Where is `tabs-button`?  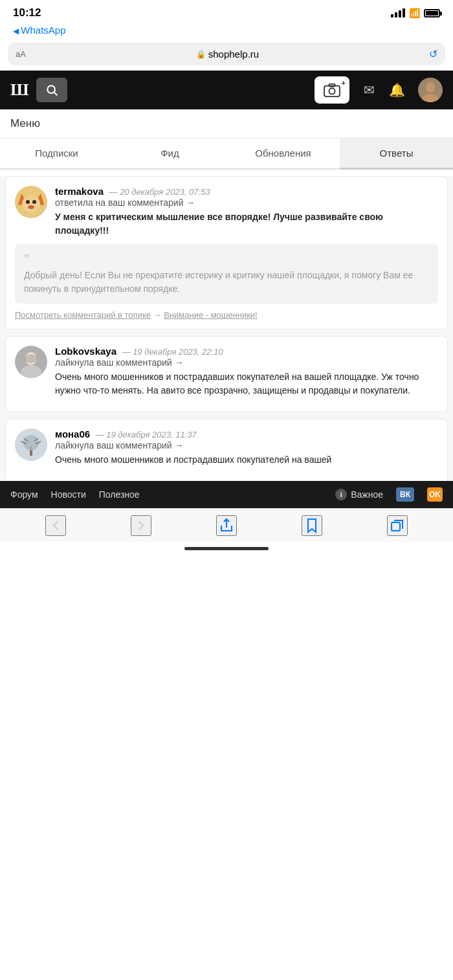 tabs-button is located at coordinates (397, 526).